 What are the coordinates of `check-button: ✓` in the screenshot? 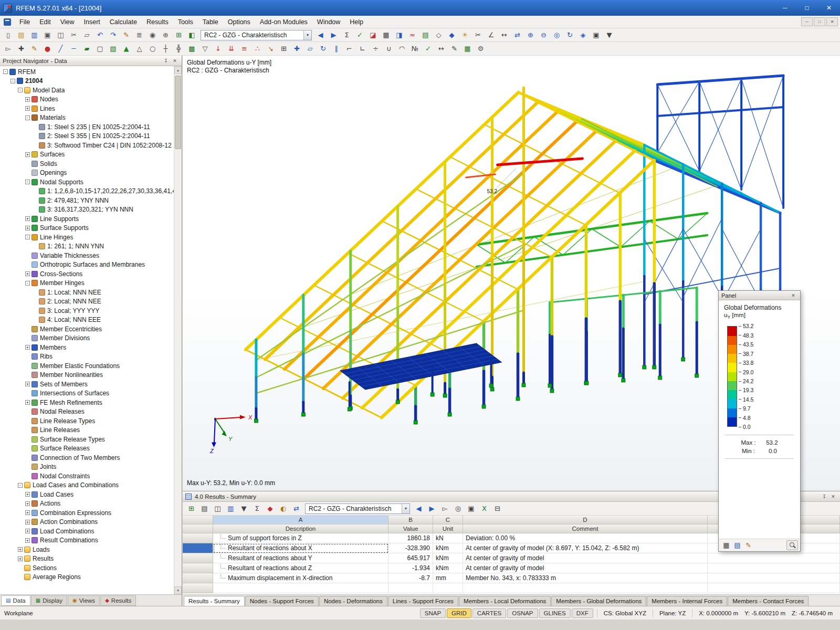 It's located at (360, 35).